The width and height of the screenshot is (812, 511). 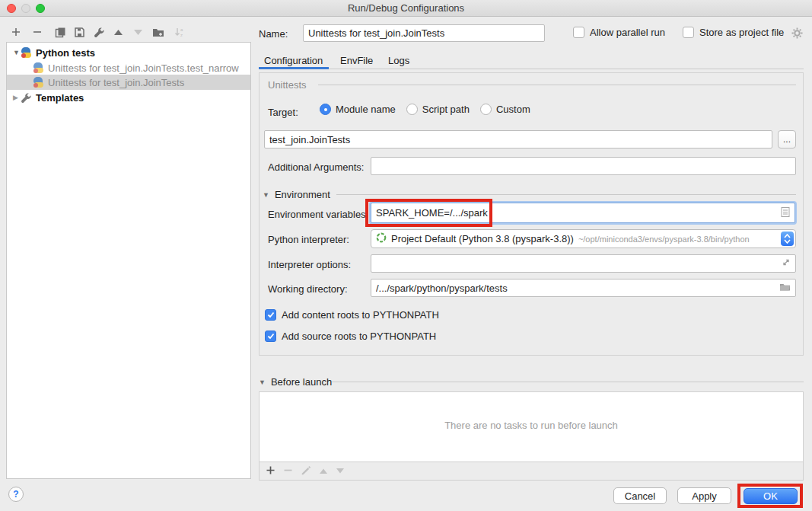 What do you see at coordinates (785, 213) in the screenshot?
I see `edit-variables-icon` at bounding box center [785, 213].